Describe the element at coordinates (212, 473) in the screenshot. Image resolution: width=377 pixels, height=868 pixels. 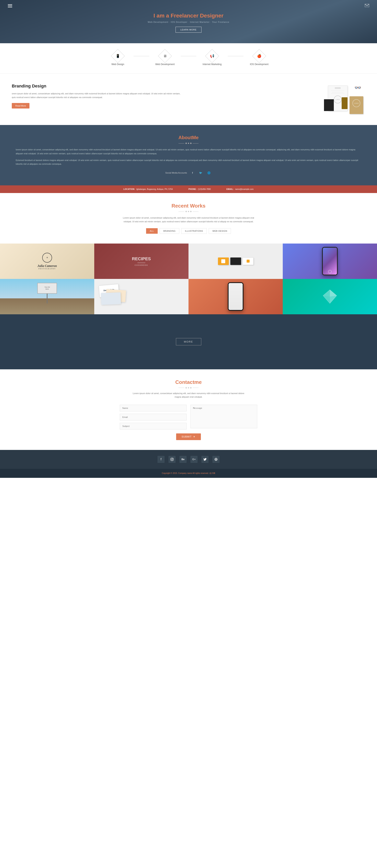
I see `brand-link: 名片网` at that location.